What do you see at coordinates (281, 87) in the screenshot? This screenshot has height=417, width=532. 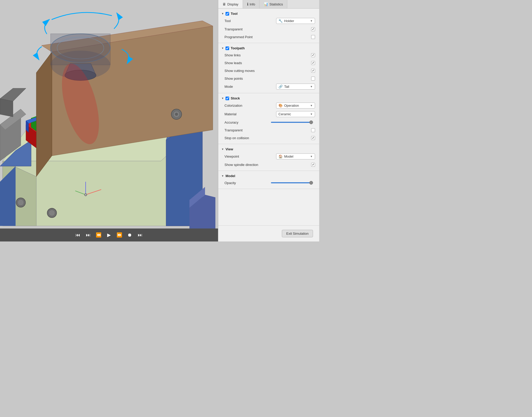 I see `mode-dropdown-icon: 🔗` at bounding box center [281, 87].